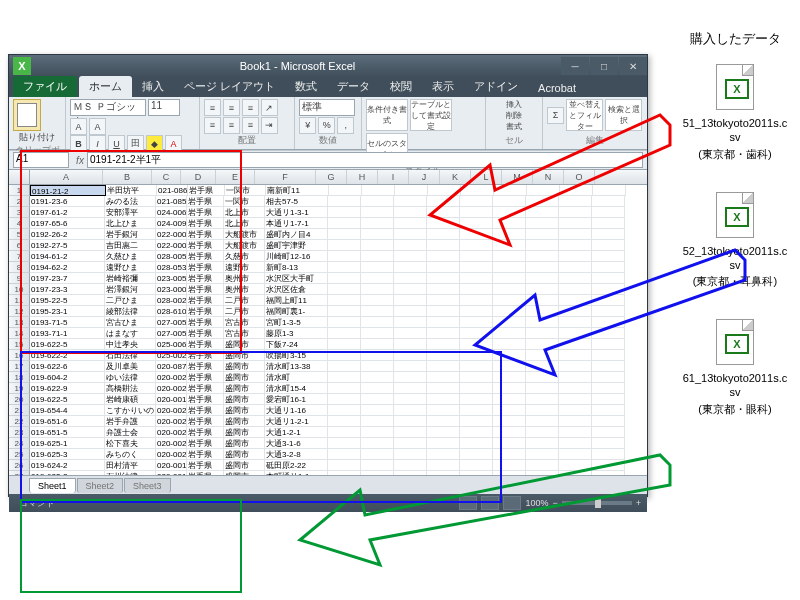 Image resolution: width=800 pixels, height=600 pixels. Describe the element at coordinates (735, 113) in the screenshot. I see `file-item: X51_13tokyoto2011s.csv(東京都・歯科)` at that location.